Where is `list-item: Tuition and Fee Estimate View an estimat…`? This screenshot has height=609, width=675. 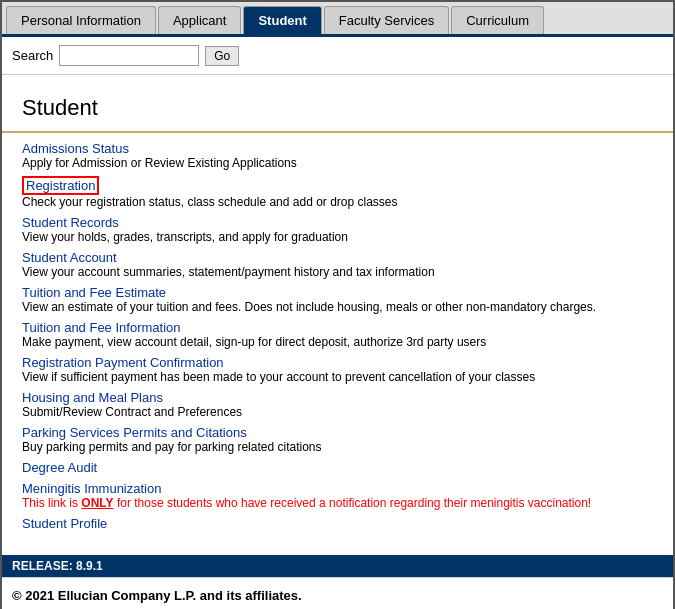 list-item: Tuition and Fee Estimate View an estimat… is located at coordinates (338, 300).